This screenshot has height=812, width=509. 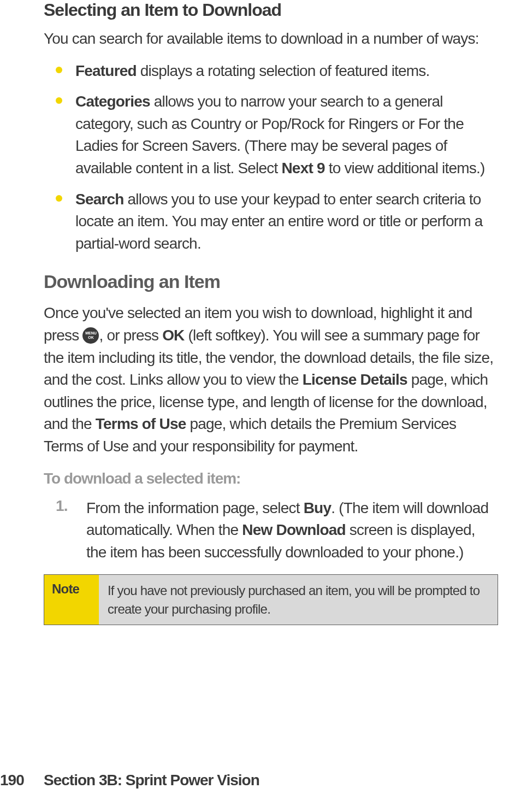 I want to click on bold-ok: OK, so click(x=173, y=336).